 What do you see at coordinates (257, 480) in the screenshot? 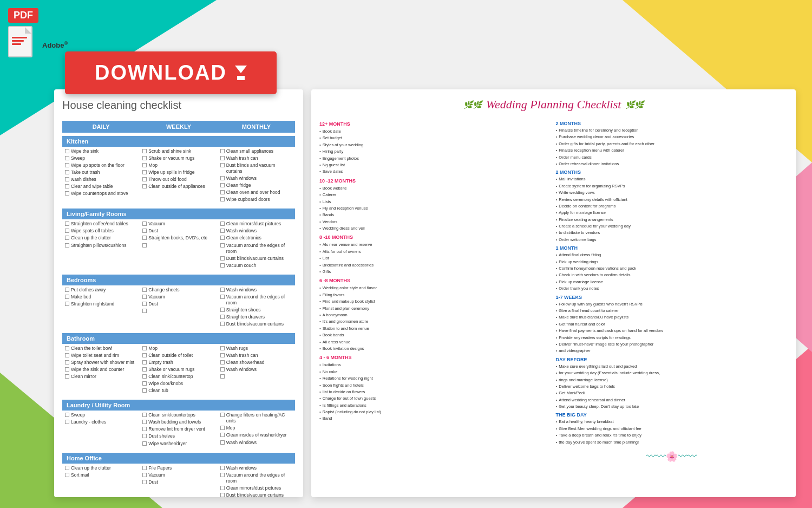
I see `office-monthly: Wash windows Vacuum around the edges of …` at bounding box center [257, 480].